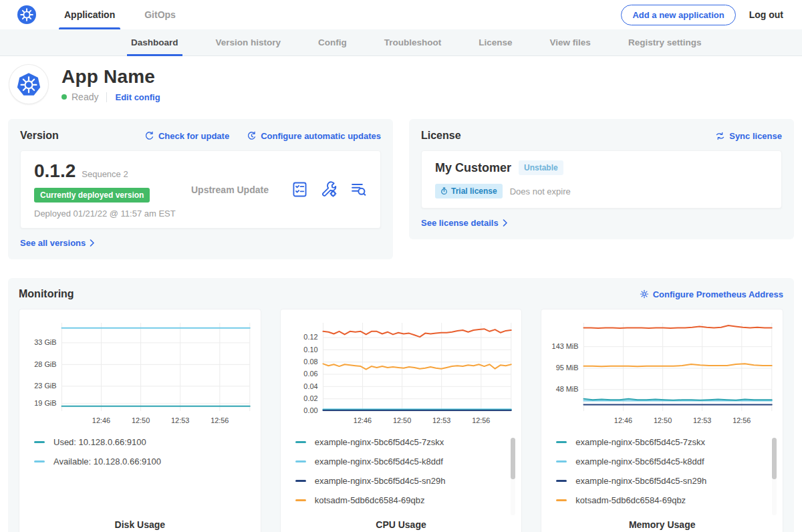  What do you see at coordinates (45, 342) in the screenshot?
I see `svg-text: 33 GiB` at bounding box center [45, 342].